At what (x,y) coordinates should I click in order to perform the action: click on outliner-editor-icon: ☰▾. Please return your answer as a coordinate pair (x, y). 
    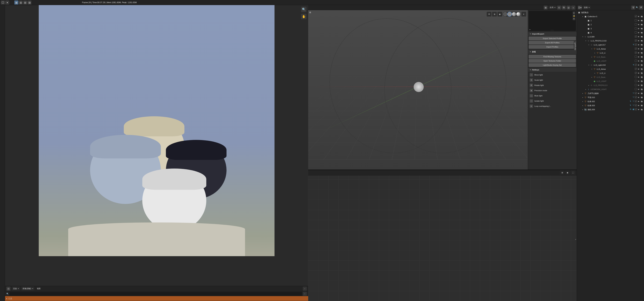
    Looking at the image, I should click on (580, 8).